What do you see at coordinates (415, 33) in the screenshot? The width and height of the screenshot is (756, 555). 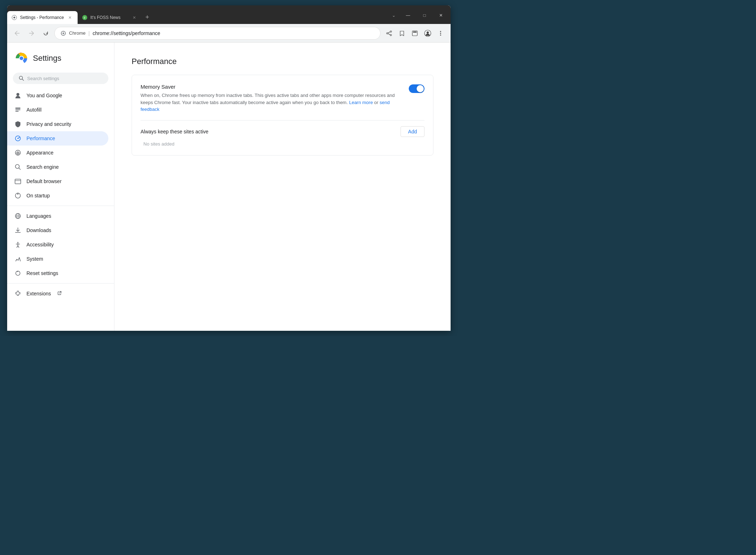 I see `toolbar-right` at bounding box center [415, 33].